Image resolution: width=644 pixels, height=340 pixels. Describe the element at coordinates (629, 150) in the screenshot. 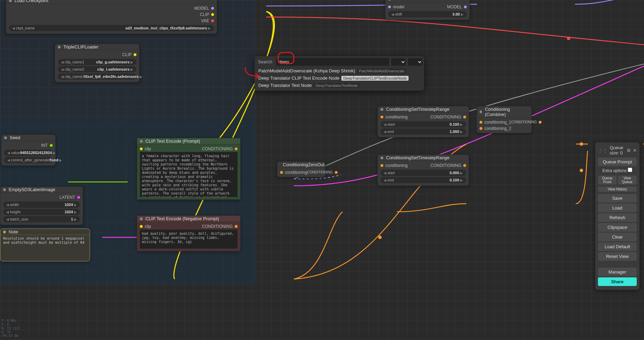

I see `gear-icon: ⚙` at that location.